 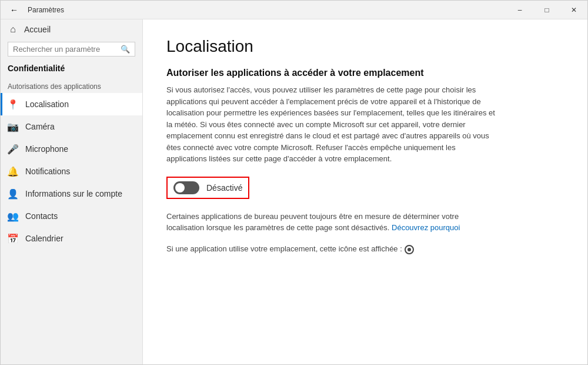 What do you see at coordinates (331, 249) in the screenshot?
I see `icon-note: Si une application utilise votre emplace…` at bounding box center [331, 249].